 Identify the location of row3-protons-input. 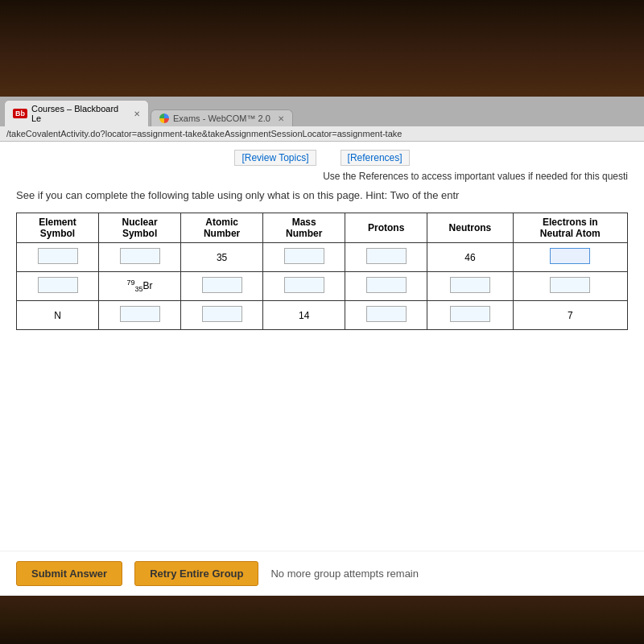
(386, 314).